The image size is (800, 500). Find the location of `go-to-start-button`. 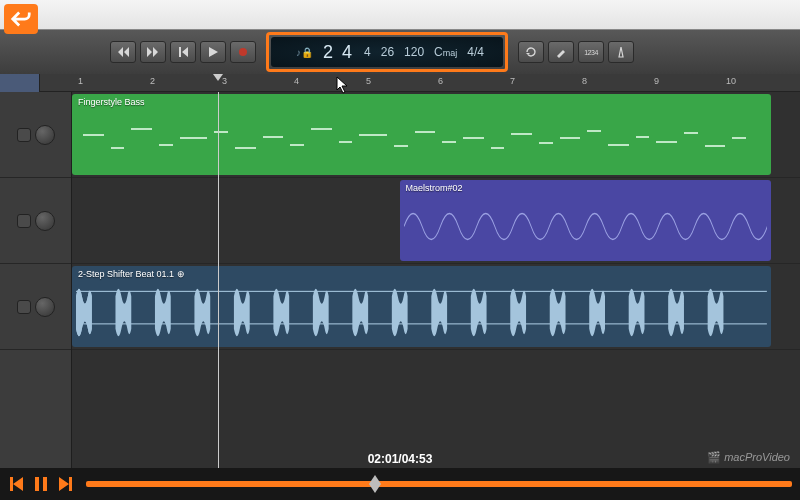

go-to-start-button is located at coordinates (183, 52).